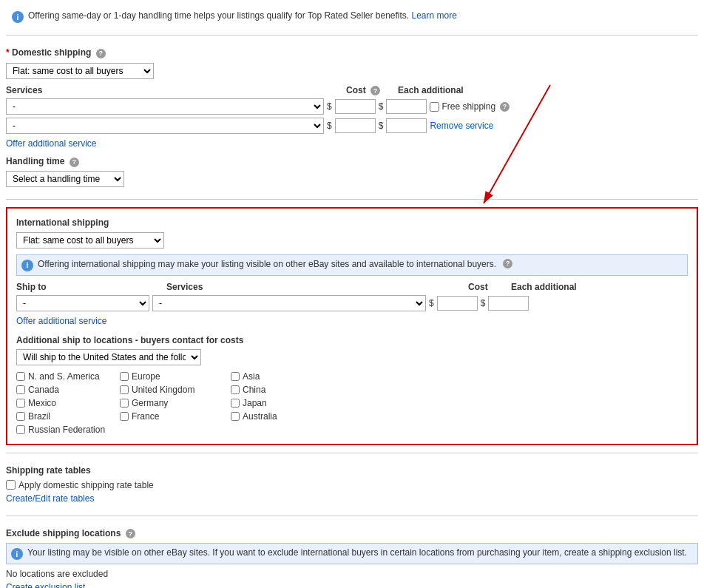 The height and width of the screenshot is (588, 704). Describe the element at coordinates (83, 303) in the screenshot. I see `ship-to-select: -` at that location.